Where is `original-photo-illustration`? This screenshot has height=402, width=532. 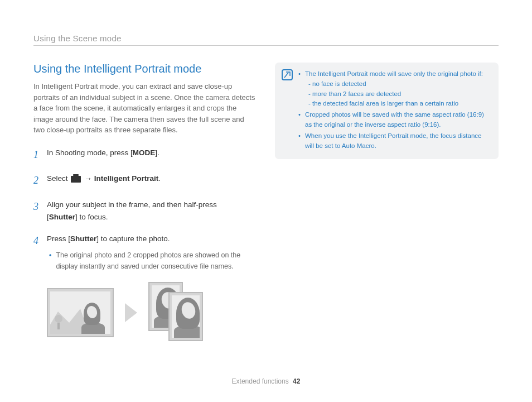
original-photo-illustration is located at coordinates (80, 313).